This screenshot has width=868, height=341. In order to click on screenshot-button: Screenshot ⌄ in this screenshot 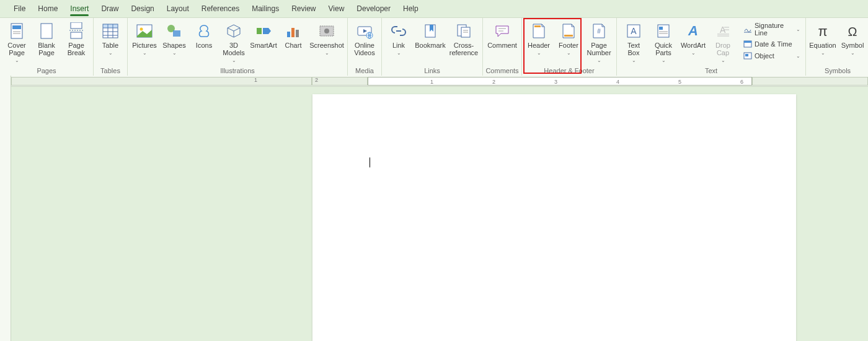, I will do `click(327, 42)`.